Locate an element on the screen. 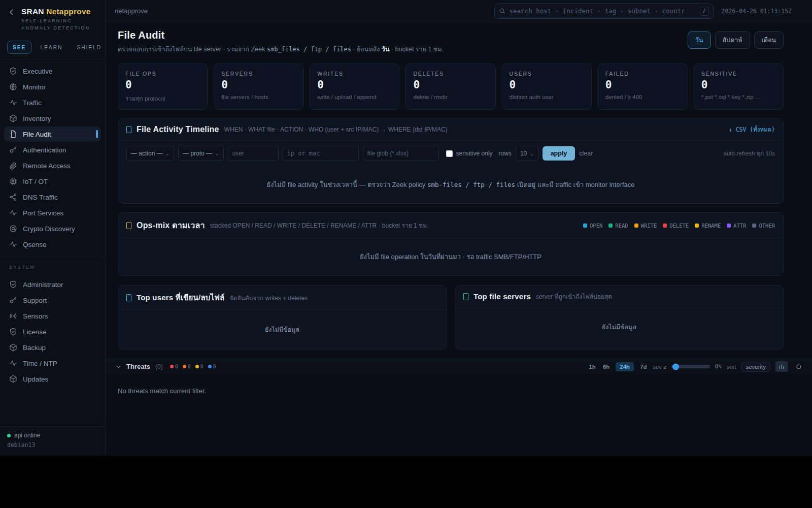  sidebar-item-authentication: Authentication is located at coordinates (53, 150).